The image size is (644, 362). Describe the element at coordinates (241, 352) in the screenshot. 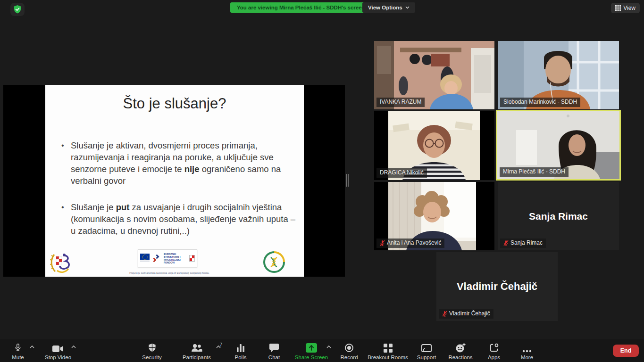

I see `polls-button: Polls` at that location.